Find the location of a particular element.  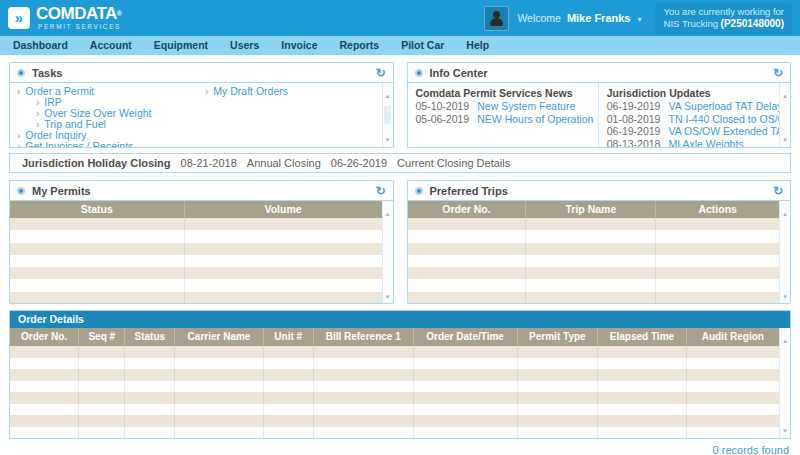

scrollbar-thumb is located at coordinates (388, 115).